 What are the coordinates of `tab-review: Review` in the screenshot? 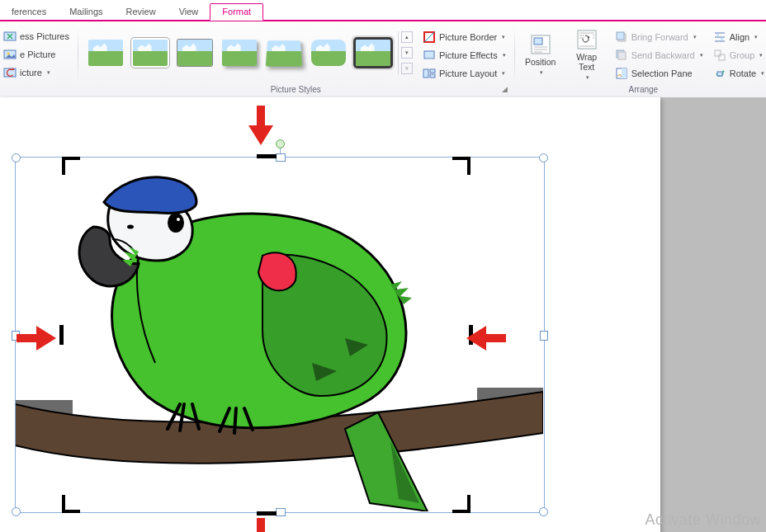 It's located at (141, 12).